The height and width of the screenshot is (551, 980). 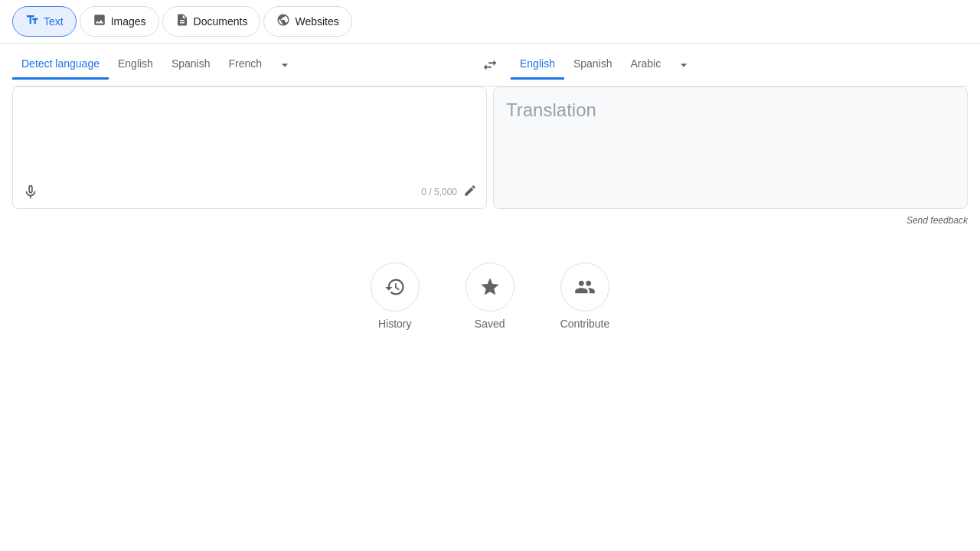 I want to click on source-lang-english: English, so click(x=136, y=64).